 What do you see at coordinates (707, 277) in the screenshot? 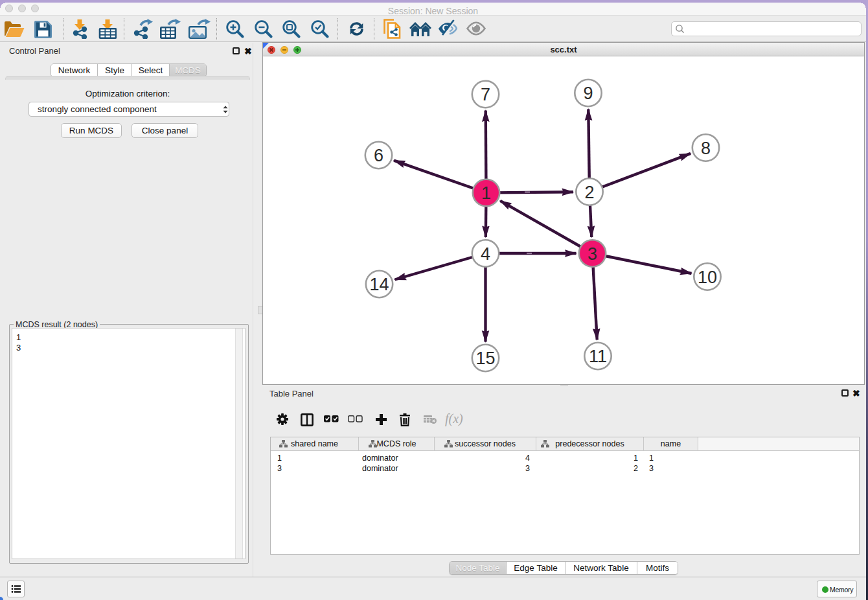
I see `svg-text: 10` at bounding box center [707, 277].